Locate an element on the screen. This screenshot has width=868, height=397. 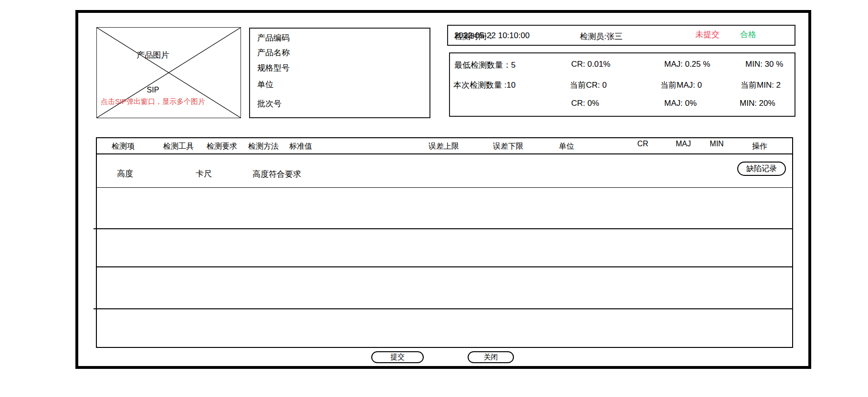
close-button: 关闭 is located at coordinates (491, 357).